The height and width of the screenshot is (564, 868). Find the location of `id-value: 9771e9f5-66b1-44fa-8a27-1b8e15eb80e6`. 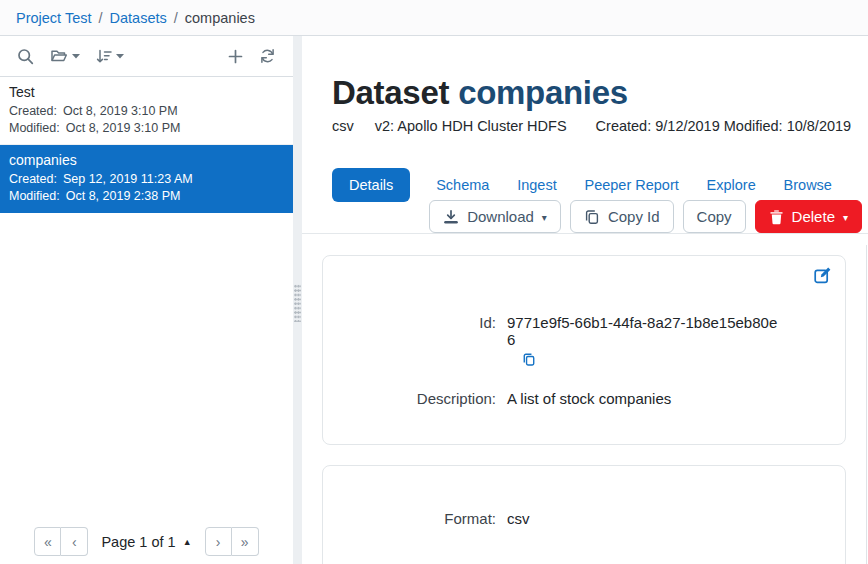

id-value: 9771e9f5-66b1-44fa-8a27-1b8e15eb80e6 is located at coordinates (676, 331).